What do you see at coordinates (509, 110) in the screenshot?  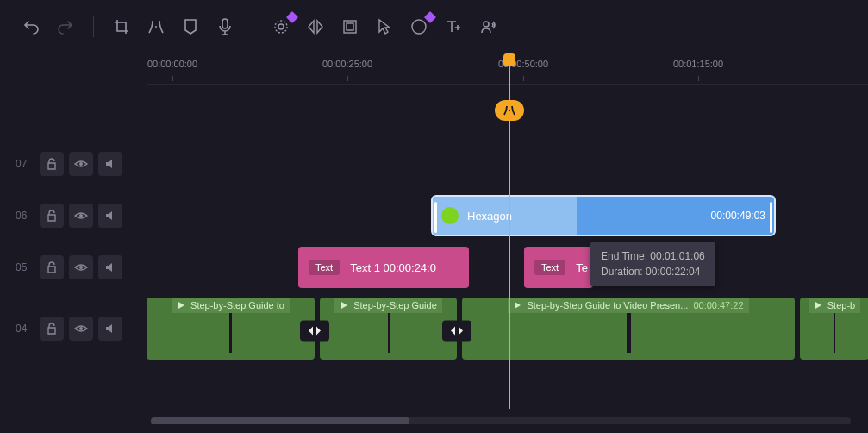 I see `playhead-split-button` at bounding box center [509, 110].